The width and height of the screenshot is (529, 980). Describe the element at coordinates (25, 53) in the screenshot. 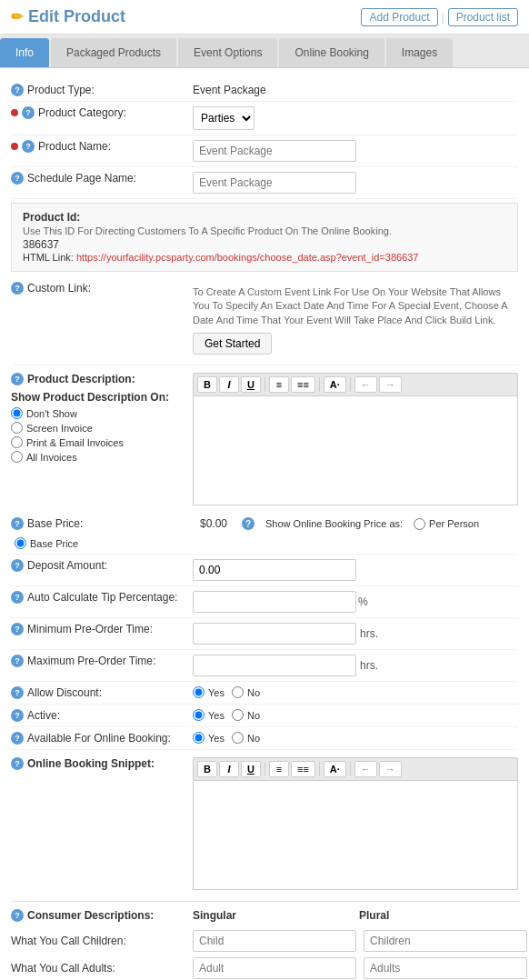

I see `tab-info: Info` at that location.